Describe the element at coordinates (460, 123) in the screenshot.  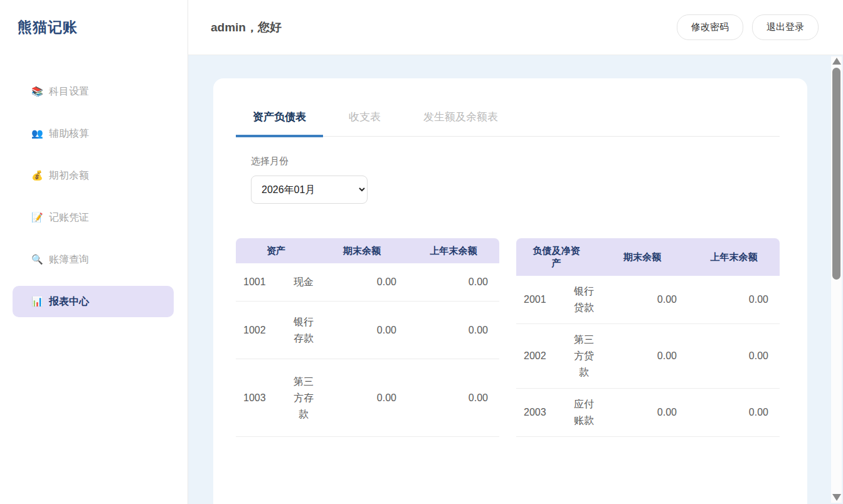
I see `tab-amounts-balances: 发生额及余额表` at that location.